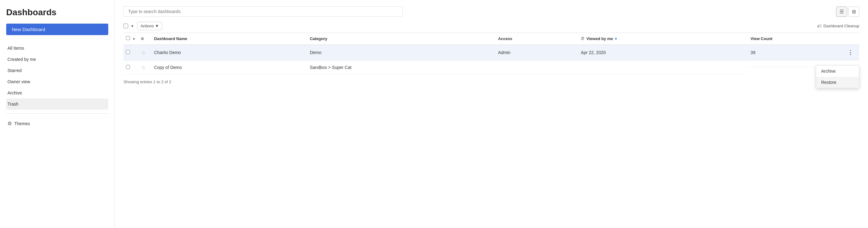  What do you see at coordinates (126, 26) in the screenshot?
I see `select-all-checkbox` at bounding box center [126, 26].